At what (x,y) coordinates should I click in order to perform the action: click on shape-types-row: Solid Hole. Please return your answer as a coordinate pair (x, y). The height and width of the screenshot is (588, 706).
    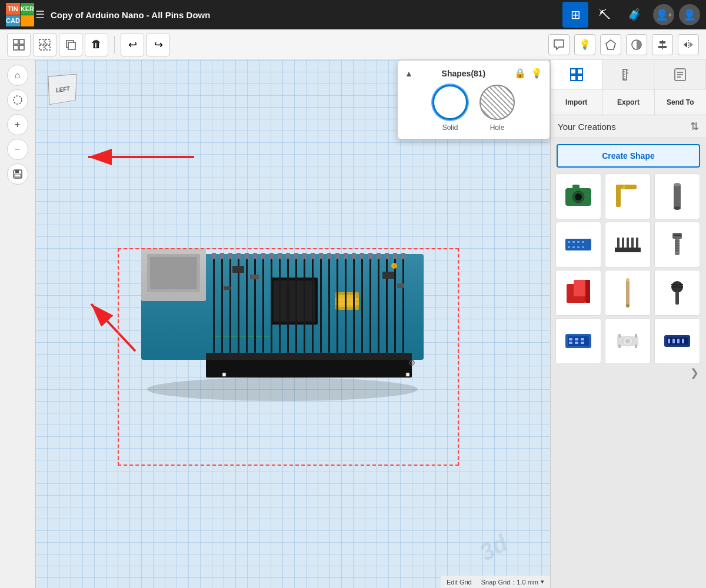
    Looking at the image, I should click on (474, 108).